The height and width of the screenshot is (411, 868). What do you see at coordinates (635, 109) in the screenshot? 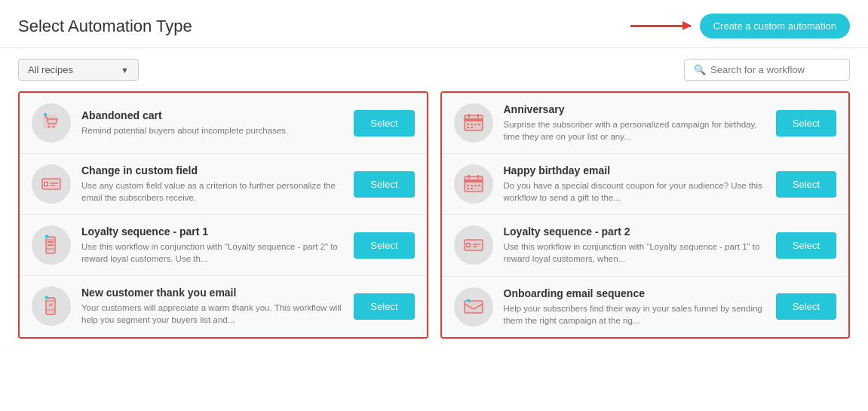
I see `item-title-anniversary: Anniversary` at bounding box center [635, 109].